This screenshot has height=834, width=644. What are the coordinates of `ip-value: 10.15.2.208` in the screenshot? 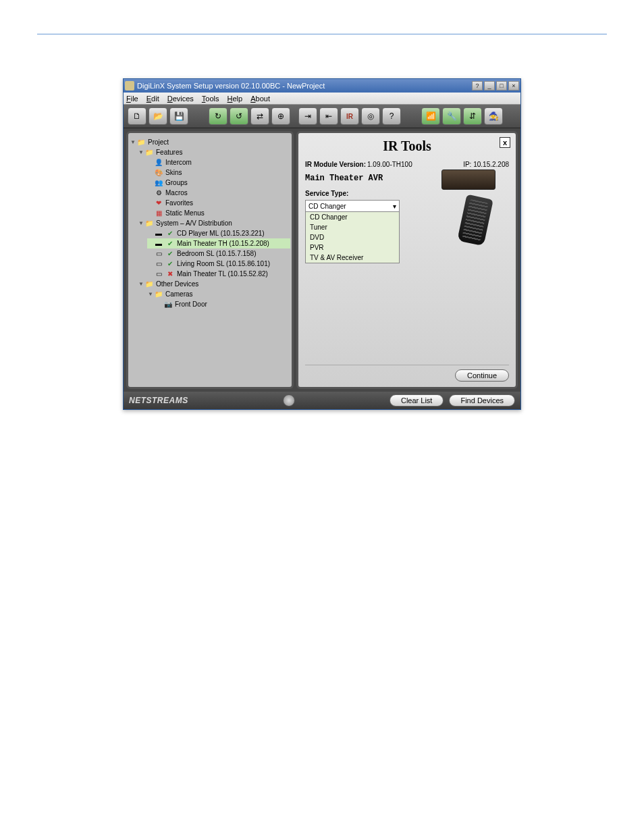 It's located at (491, 165).